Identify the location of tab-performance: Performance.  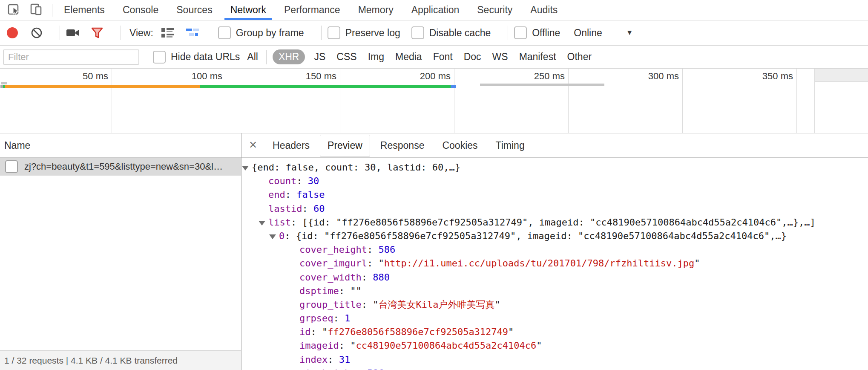
(312, 10).